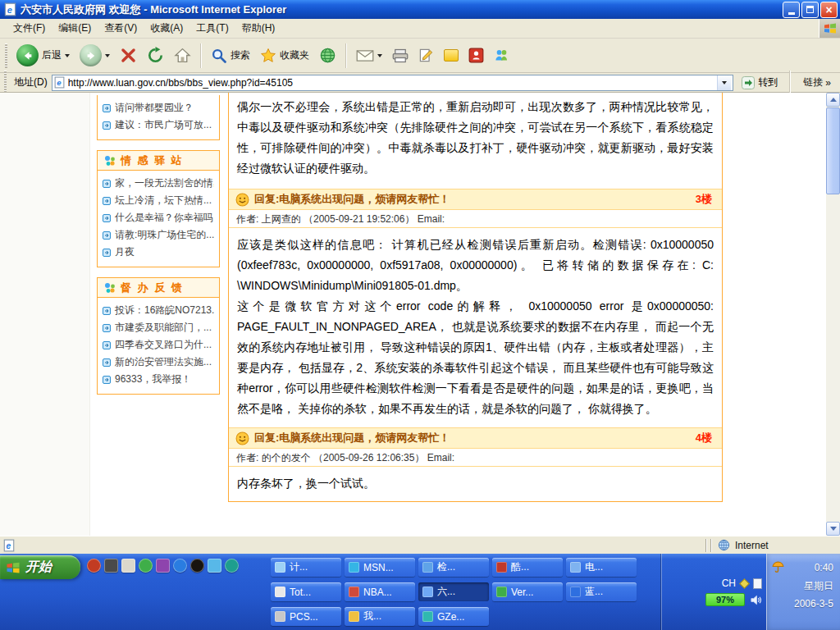  Describe the element at coordinates (90, 56) in the screenshot. I see `forward-icon` at that location.